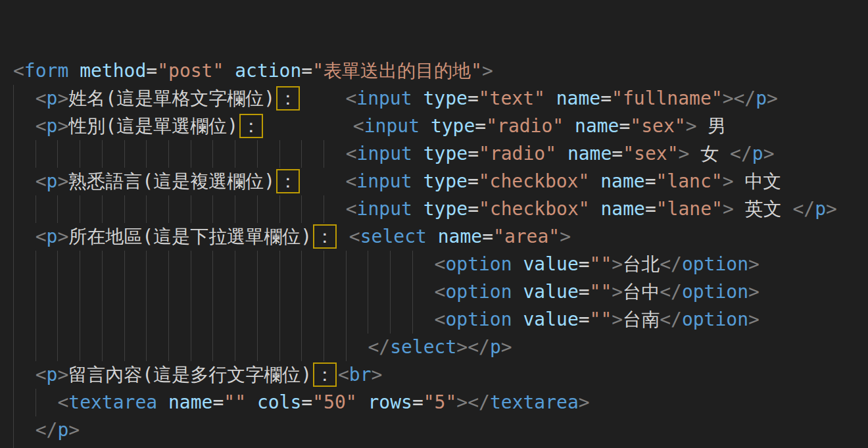 The height and width of the screenshot is (448, 868). Describe the element at coordinates (397, 71) in the screenshot. I see `code-token: "表單送出的目的地"` at that location.